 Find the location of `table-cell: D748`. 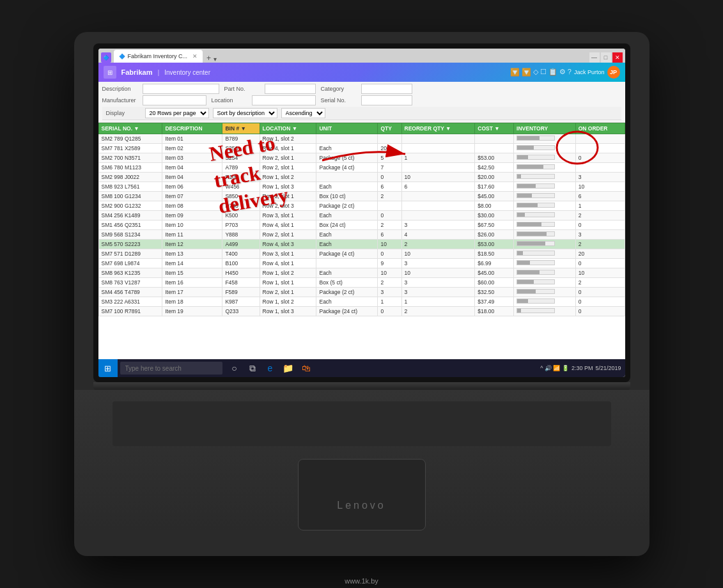

table-cell: D748 is located at coordinates (241, 206).